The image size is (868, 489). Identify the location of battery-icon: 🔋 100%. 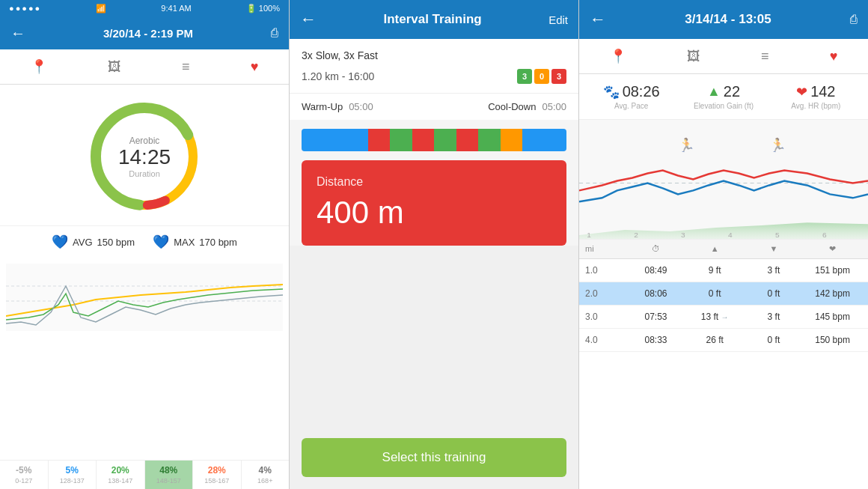
(263, 9).